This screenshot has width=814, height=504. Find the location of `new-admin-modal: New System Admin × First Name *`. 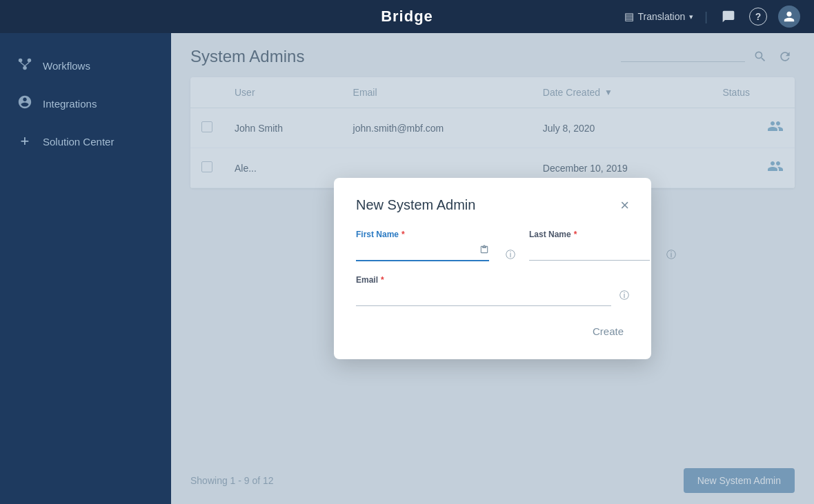

new-admin-modal: New System Admin × First Name * is located at coordinates (493, 269).